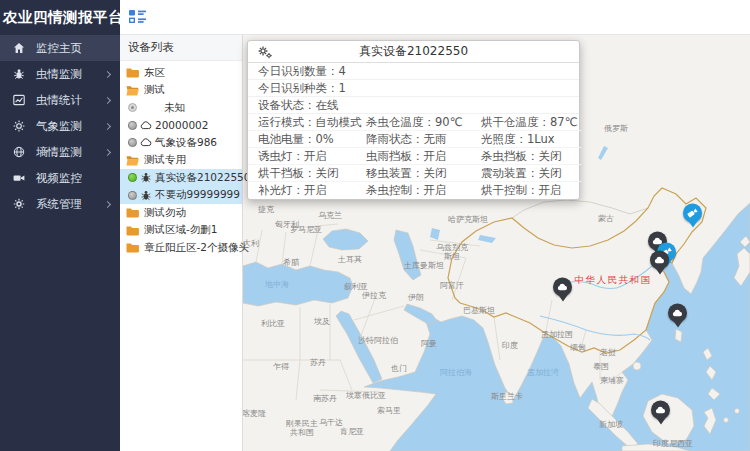 The height and width of the screenshot is (451, 750). I want to click on sidebar-item-label: 虫情监测, so click(70, 74).